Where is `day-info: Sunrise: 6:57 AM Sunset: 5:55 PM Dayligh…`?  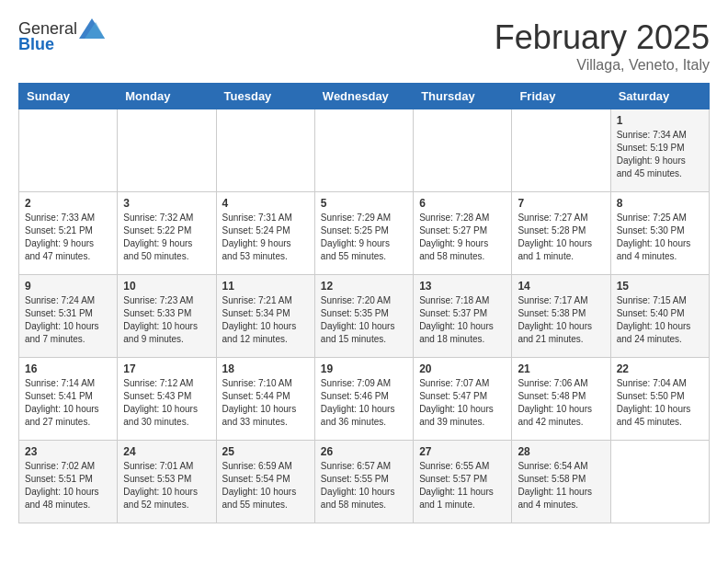
day-info: Sunrise: 6:57 AM Sunset: 5:55 PM Dayligh… is located at coordinates (364, 486).